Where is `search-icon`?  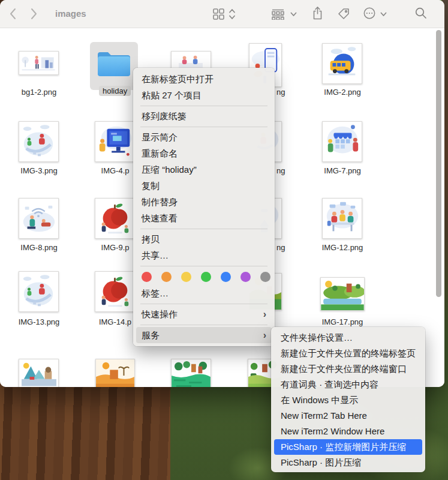
search-icon is located at coordinates (421, 13).